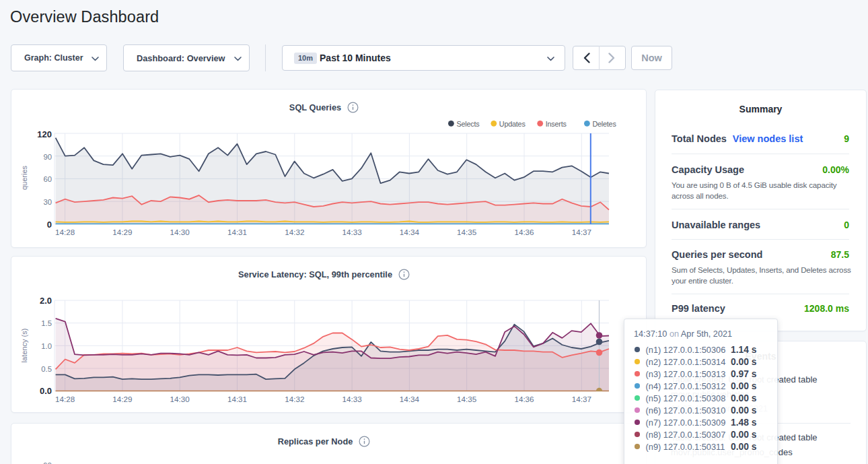 This screenshot has width=868, height=464. What do you see at coordinates (24, 178) in the screenshot?
I see `svg-text: queries` at bounding box center [24, 178].